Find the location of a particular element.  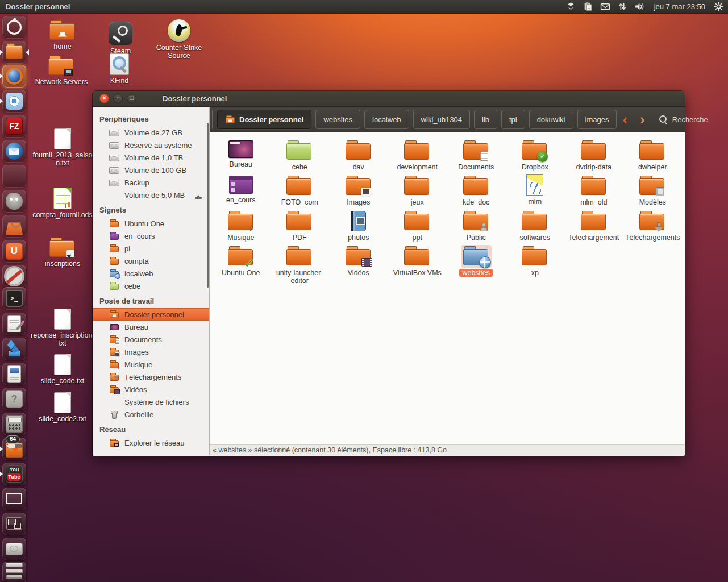

file-item-dwhelper: dwhelper is located at coordinates (653, 153).